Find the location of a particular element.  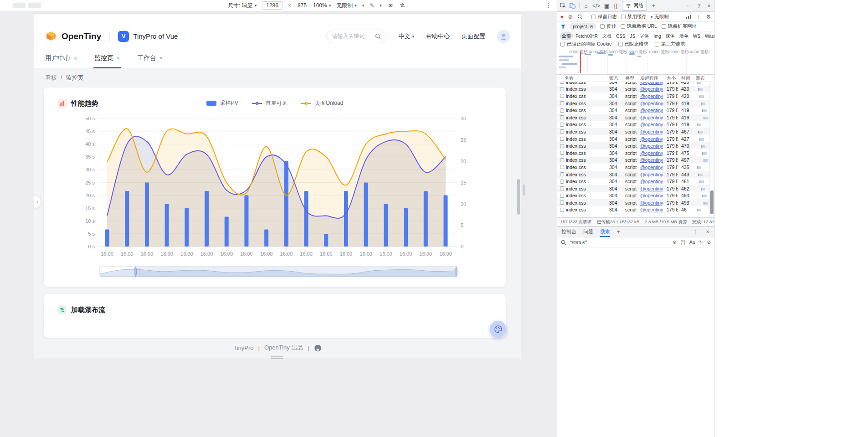

type-filter-pill: 媒体 is located at coordinates (670, 36).